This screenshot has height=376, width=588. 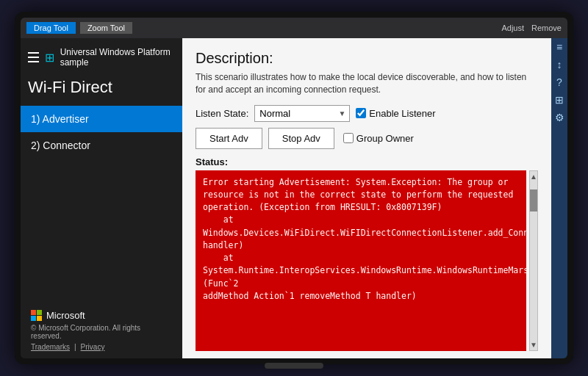 What do you see at coordinates (534, 261) in the screenshot?
I see `status-scrollbar: ▲ ▼` at bounding box center [534, 261].